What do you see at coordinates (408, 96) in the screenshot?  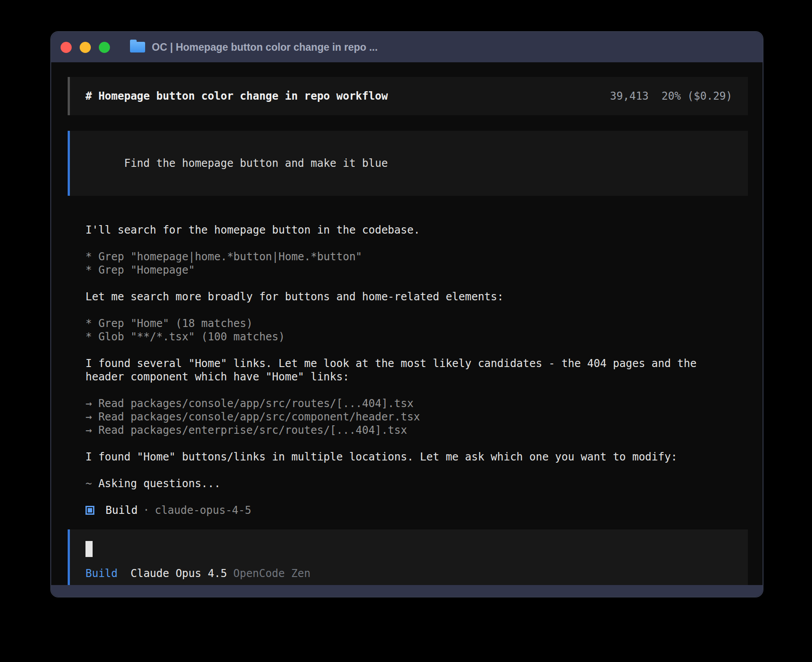 I see `session-header: # Homepage button color change in repo w…` at bounding box center [408, 96].